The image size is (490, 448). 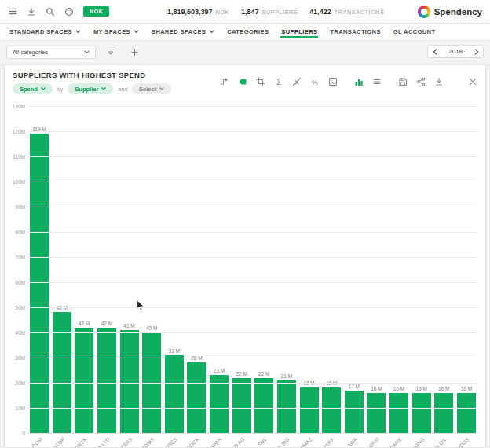 I want to click on year-value: 2018, so click(x=455, y=52).